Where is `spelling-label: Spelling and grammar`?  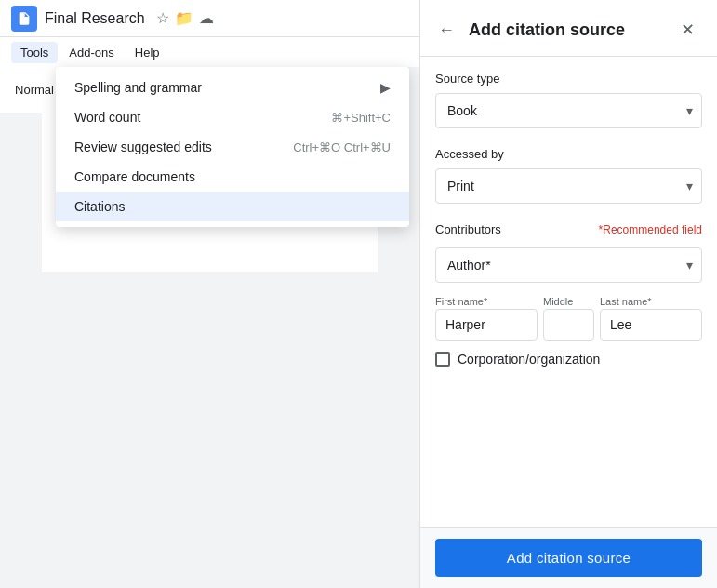
spelling-label: Spelling and grammar is located at coordinates (138, 87).